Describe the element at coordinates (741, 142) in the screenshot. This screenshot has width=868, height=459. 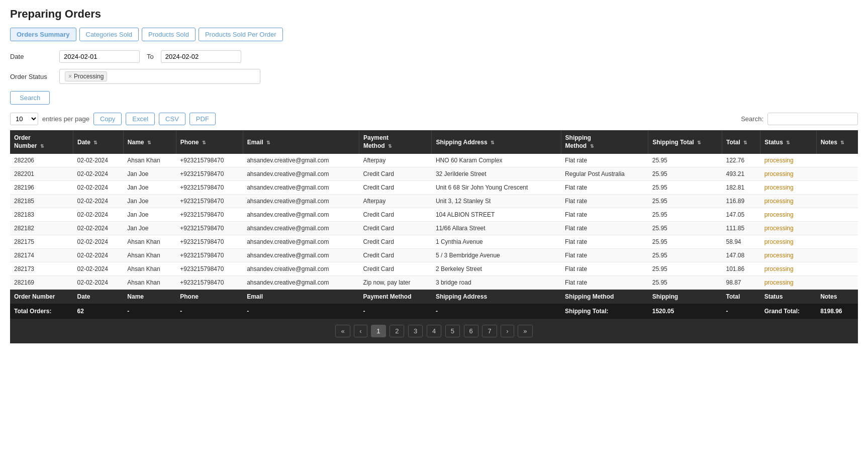
I see `col-total: Total ⇅` at that location.